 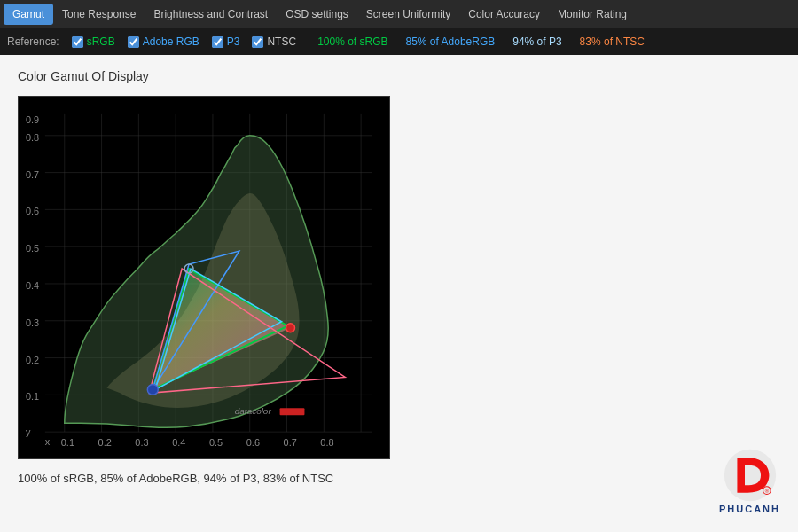 What do you see at coordinates (99, 14) in the screenshot?
I see `tab-tone-response: Tone Response` at bounding box center [99, 14].